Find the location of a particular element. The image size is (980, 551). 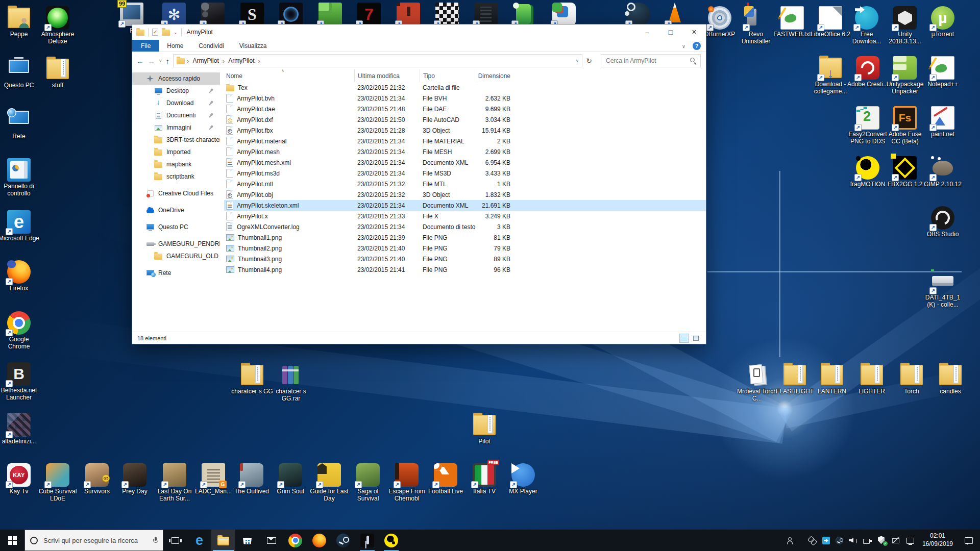

desktop-icon-stuff: stuff is located at coordinates (58, 73).